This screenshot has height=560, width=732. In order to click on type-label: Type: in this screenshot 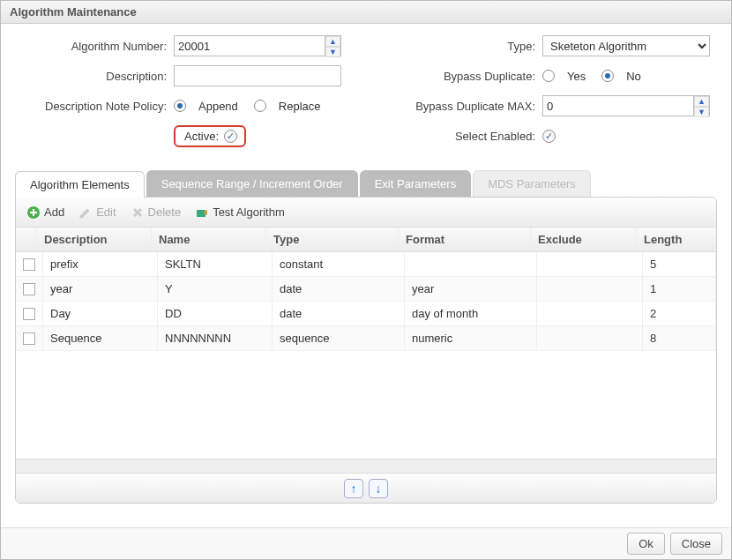, I will do `click(463, 46)`.